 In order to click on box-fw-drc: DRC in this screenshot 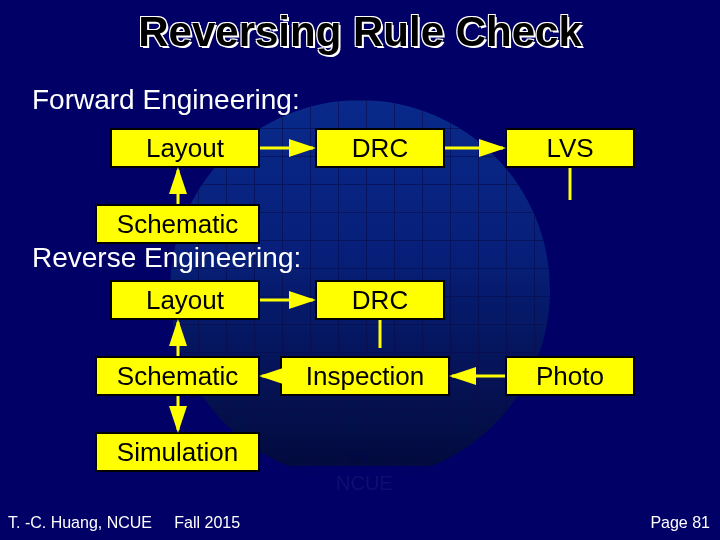, I will do `click(380, 148)`.